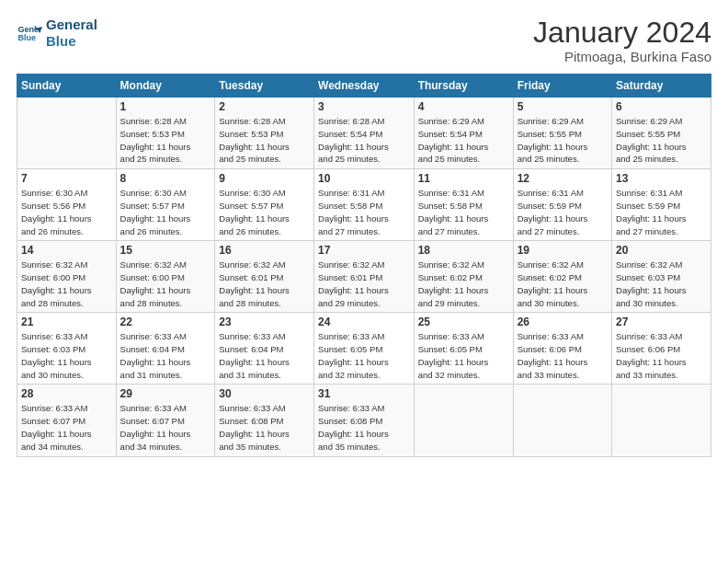  Describe the element at coordinates (364, 349) in the screenshot. I see `day-cell: 24Sunrise: 6:33 AM Sunset: 6:05 PM Dayli…` at that location.